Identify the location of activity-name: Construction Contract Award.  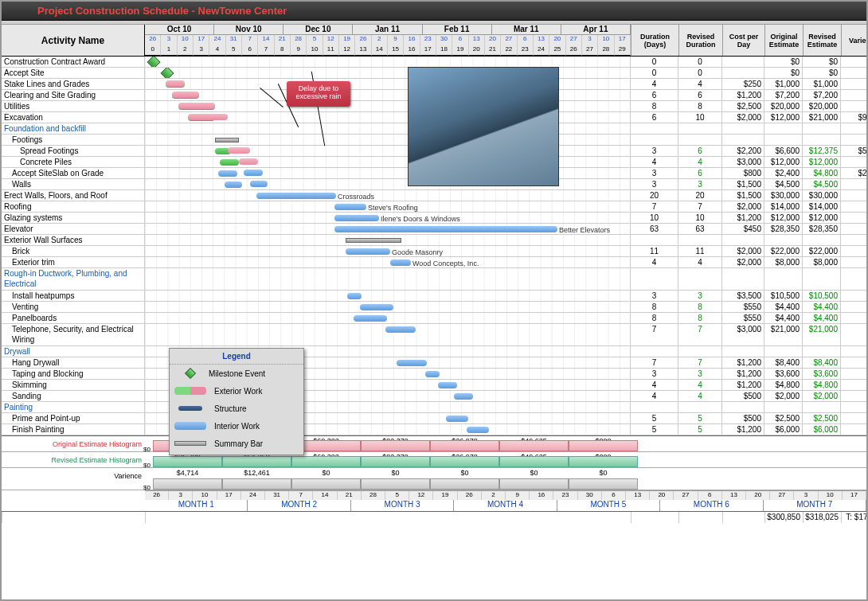
(73, 62).